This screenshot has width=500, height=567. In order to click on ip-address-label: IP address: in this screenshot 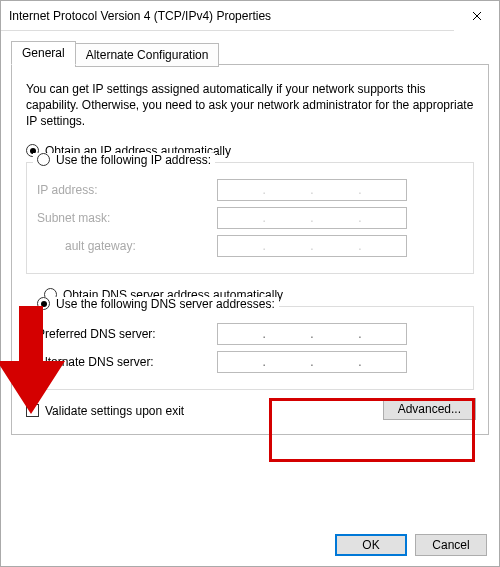, I will do `click(127, 190)`.